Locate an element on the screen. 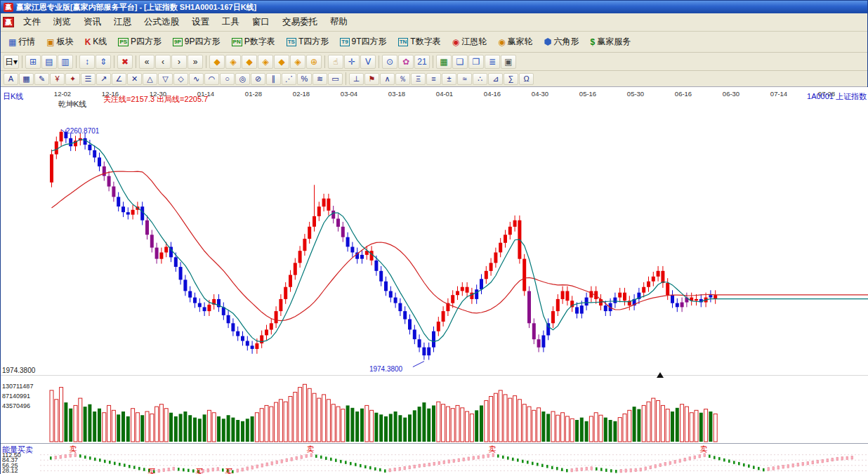  title-bar: 赢 赢家江恩专业版[赢家内部服务平台] - [上证指数 SH1A0001-167… is located at coordinates (434, 7).